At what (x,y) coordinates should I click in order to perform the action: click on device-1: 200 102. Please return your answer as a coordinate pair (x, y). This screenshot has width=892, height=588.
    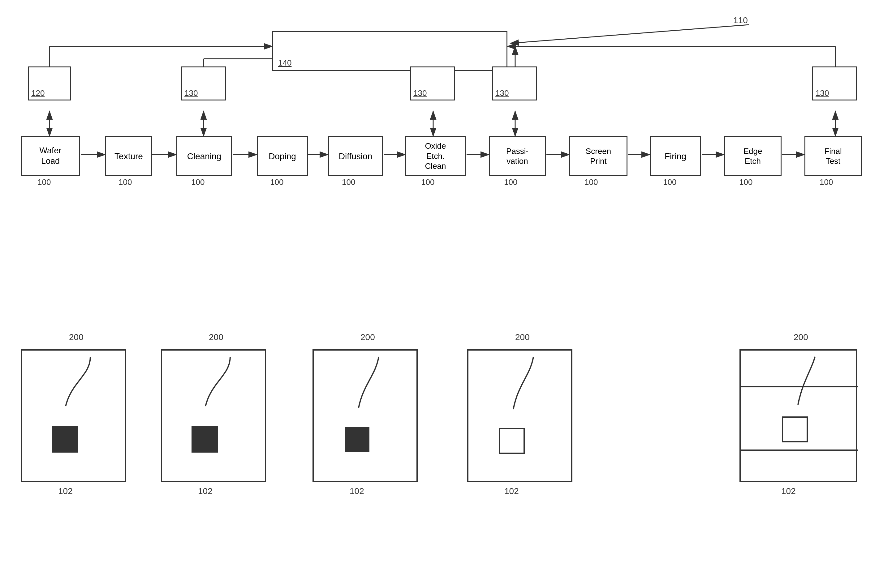
    Looking at the image, I should click on (74, 416).